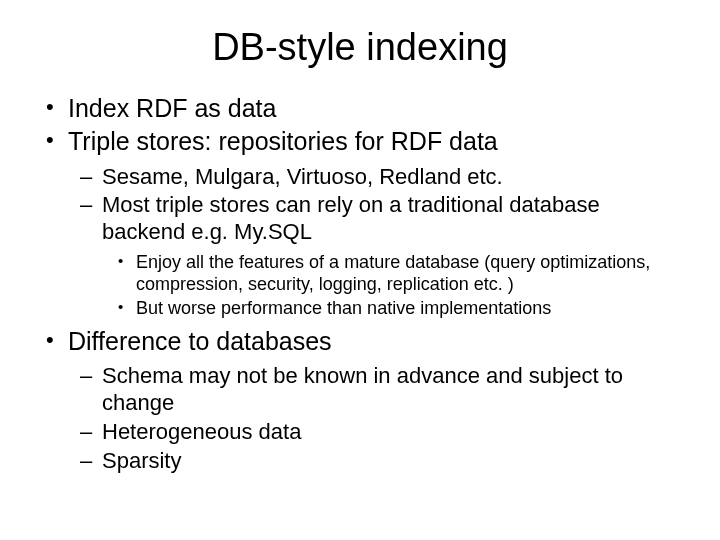  I want to click on bullet-l3: But worse performance than native implem…, so click(360, 309).